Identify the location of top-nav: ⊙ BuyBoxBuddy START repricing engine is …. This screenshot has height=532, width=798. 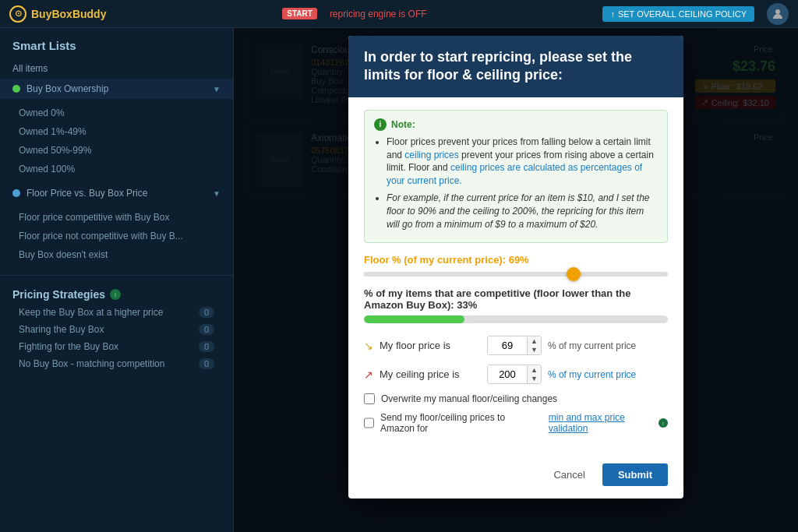
(399, 14).